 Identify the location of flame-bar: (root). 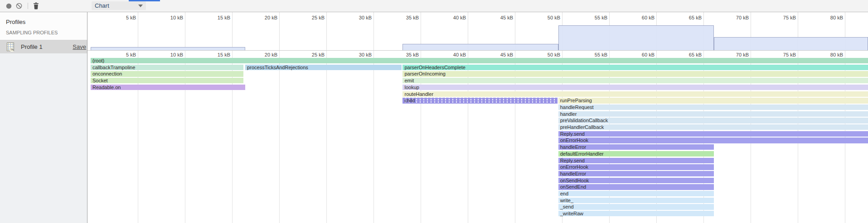
(480, 61).